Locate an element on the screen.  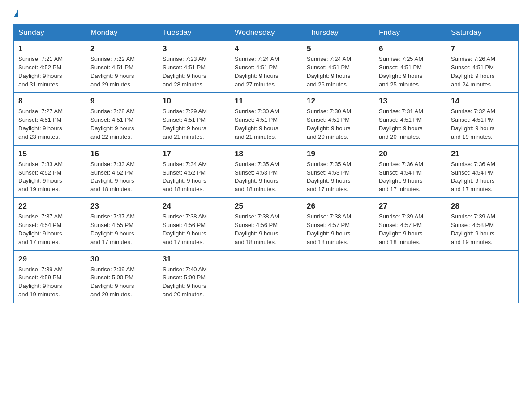
day-number: 30 is located at coordinates (122, 259).